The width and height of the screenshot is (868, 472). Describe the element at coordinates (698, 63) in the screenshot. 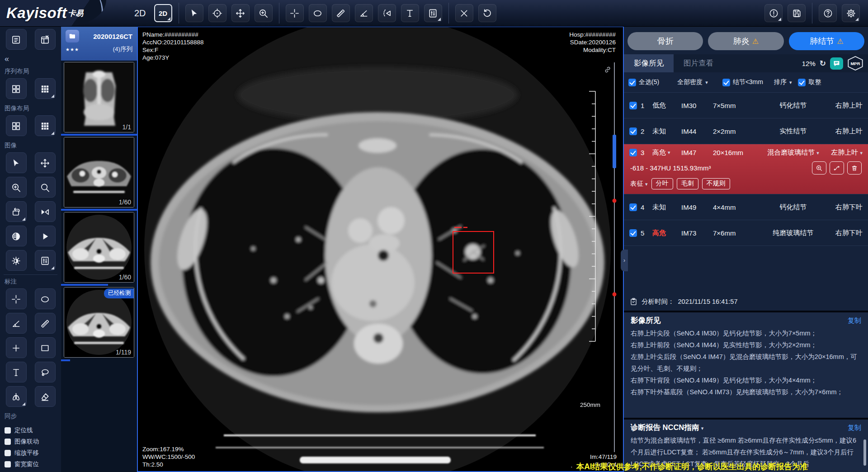

I see `tab-image-view: 图片查看` at that location.